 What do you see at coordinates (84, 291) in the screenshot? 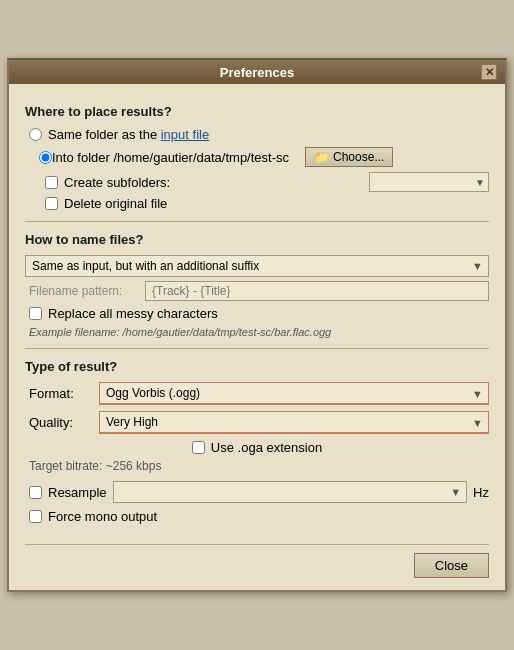
I see `pattern-label: Filename pattern:` at bounding box center [84, 291].